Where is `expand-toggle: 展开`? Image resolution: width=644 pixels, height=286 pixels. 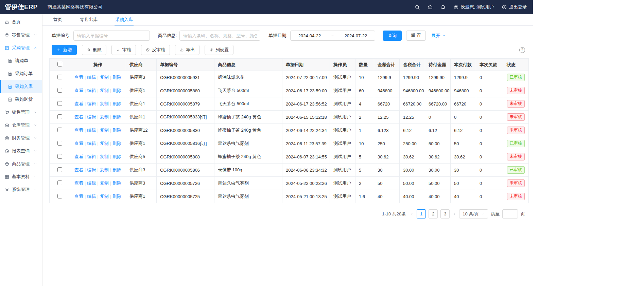
expand-toggle: 展开 is located at coordinates (439, 36).